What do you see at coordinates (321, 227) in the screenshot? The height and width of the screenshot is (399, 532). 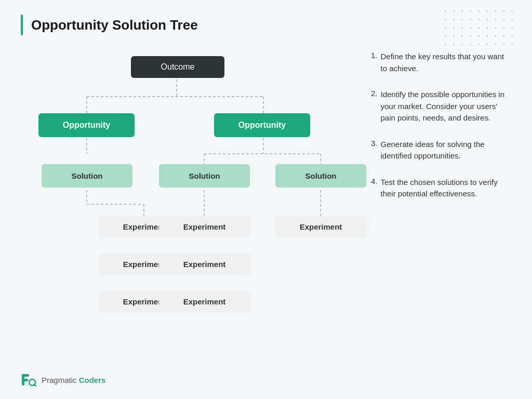 I see `experiment-node-7: Experiment` at bounding box center [321, 227].